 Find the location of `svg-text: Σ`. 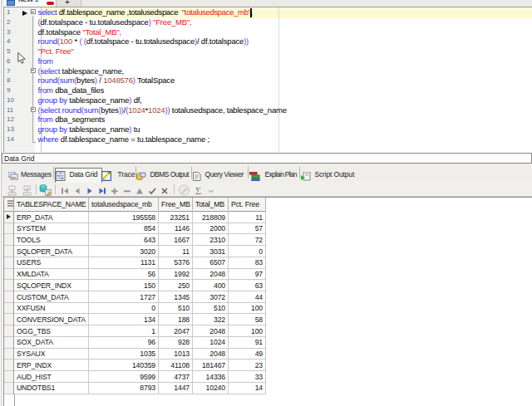

svg-text: Σ is located at coordinates (198, 191).